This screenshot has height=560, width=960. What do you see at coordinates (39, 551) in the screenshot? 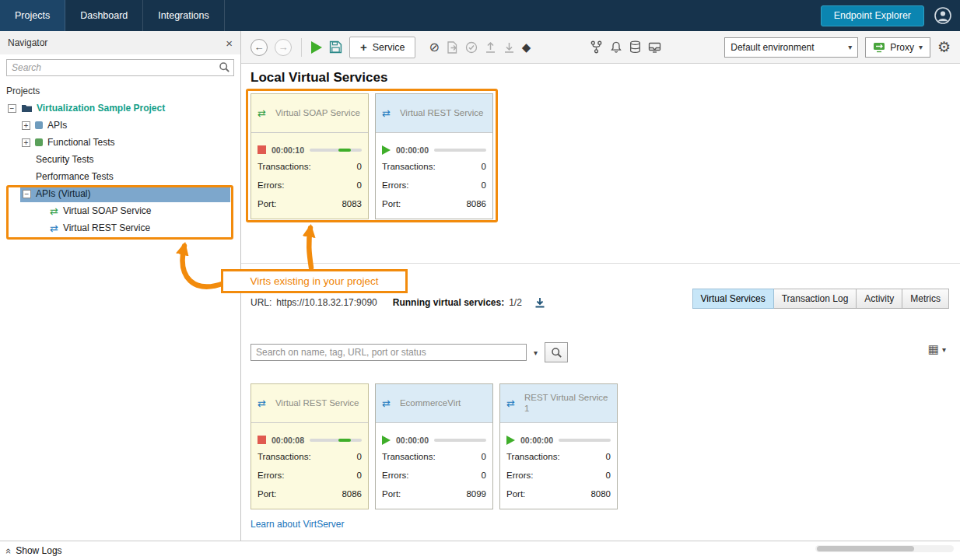
I see `show-logs-toggle: Show Logs` at bounding box center [39, 551].